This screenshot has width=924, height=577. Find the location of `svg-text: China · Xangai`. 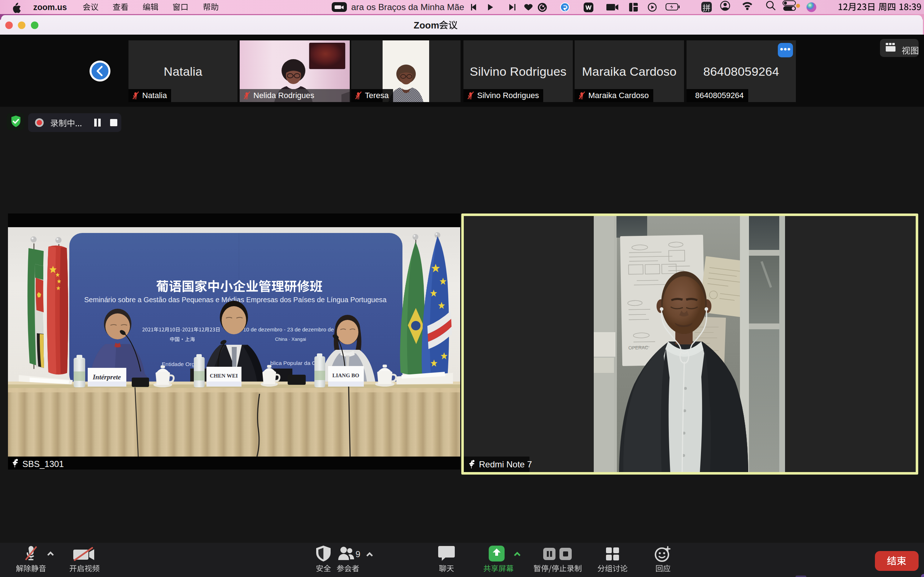

svg-text: China · Xangai is located at coordinates (291, 339).